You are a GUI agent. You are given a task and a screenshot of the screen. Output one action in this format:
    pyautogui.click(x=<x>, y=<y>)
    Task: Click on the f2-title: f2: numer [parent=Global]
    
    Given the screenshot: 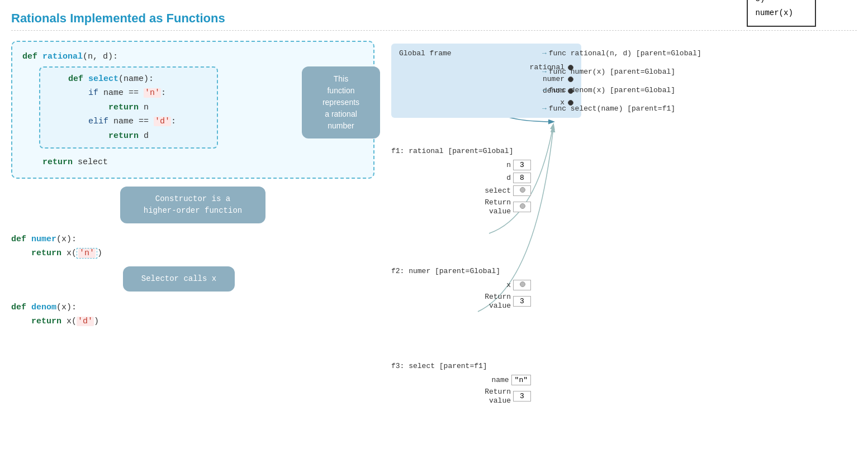 What is the action you would take?
    pyautogui.click(x=461, y=271)
    